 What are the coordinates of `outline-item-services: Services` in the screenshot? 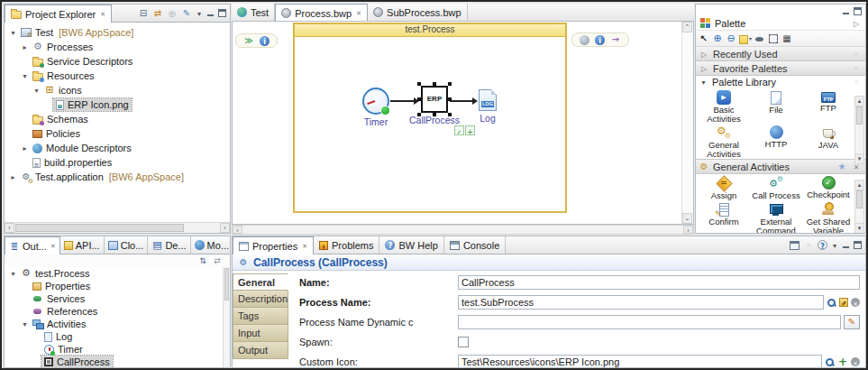 It's located at (117, 299).